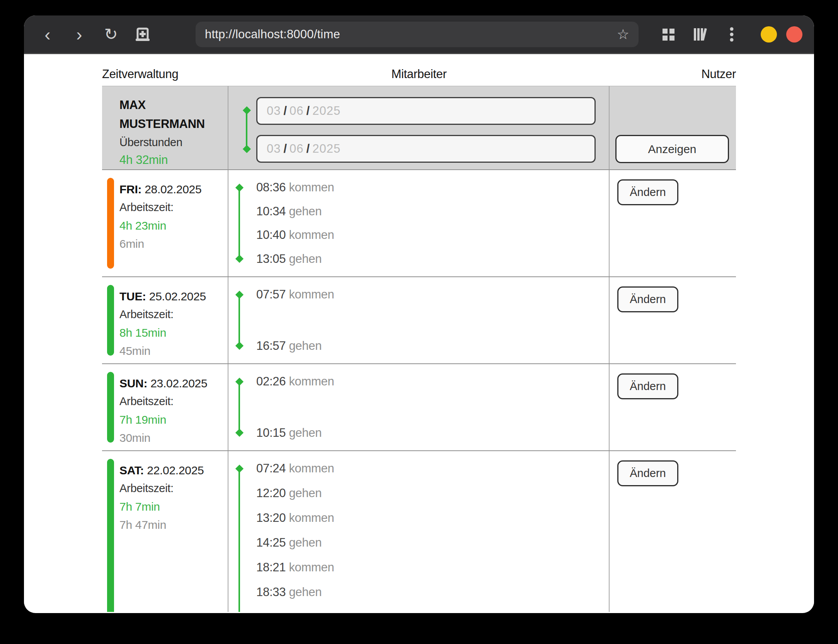 The image size is (838, 644). What do you see at coordinates (433, 592) in the screenshot?
I see `time-entry: 18:33 gehen` at bounding box center [433, 592].